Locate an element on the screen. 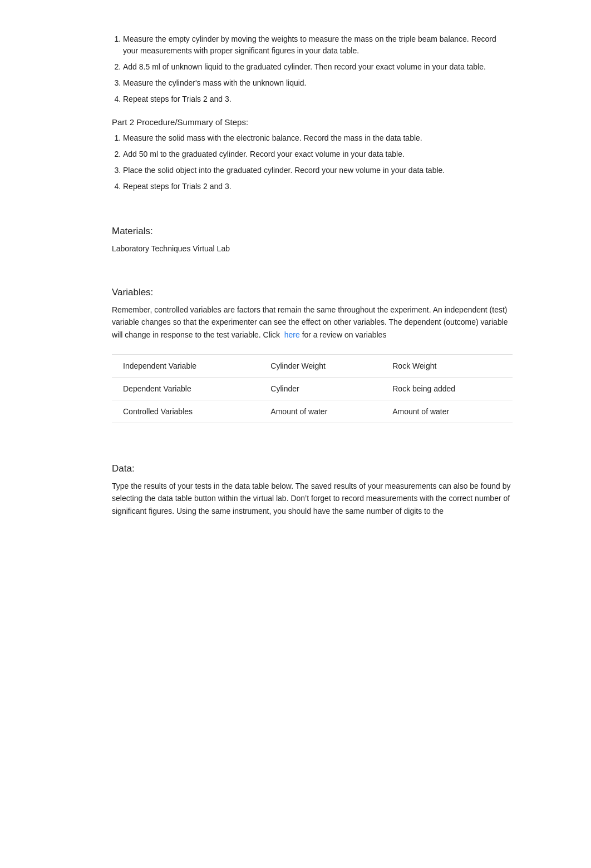 The height and width of the screenshot is (868, 591). data-description: Type the results of your tests in the da… is located at coordinates (312, 498).